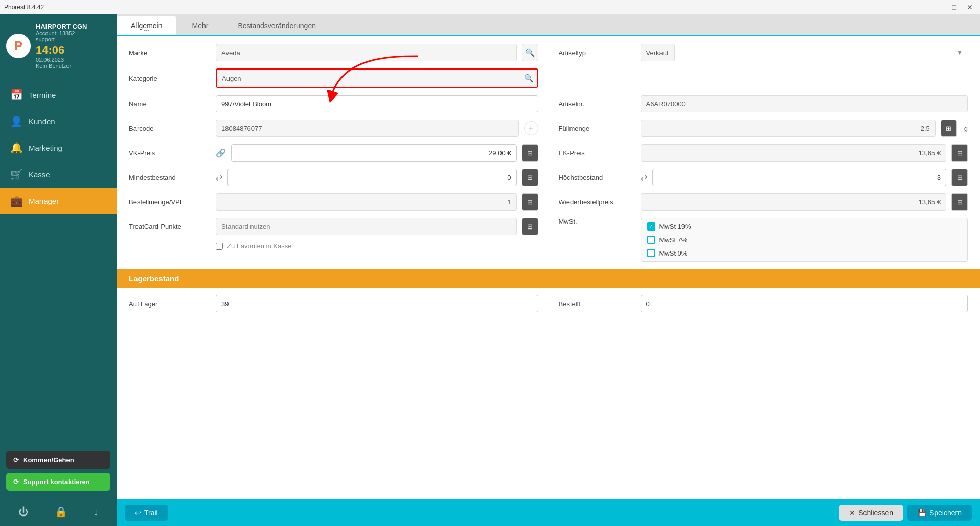  I want to click on support-button: ⟳ Support kontaktieren, so click(58, 482).